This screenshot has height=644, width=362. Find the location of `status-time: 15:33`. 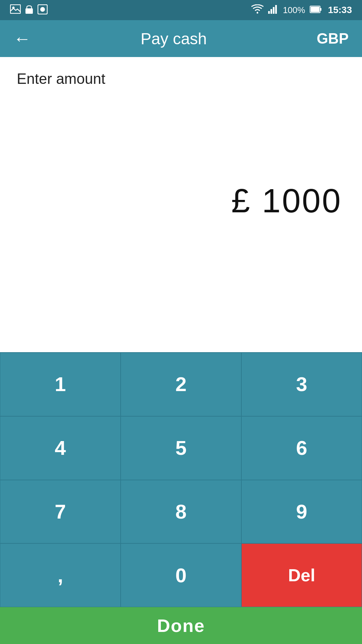

status-time: 15:33 is located at coordinates (340, 10).